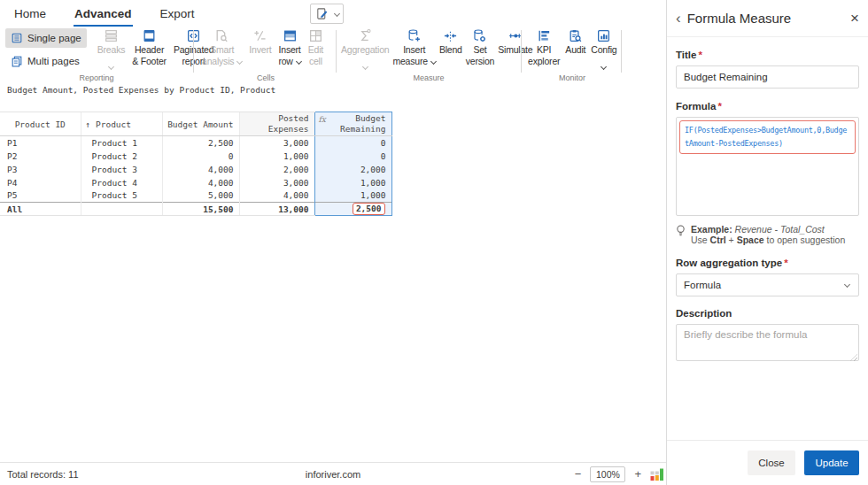  Describe the element at coordinates (97, 55) in the screenshot. I see `ribbon-group-reporting: Single page Multi pages Breaks` at that location.